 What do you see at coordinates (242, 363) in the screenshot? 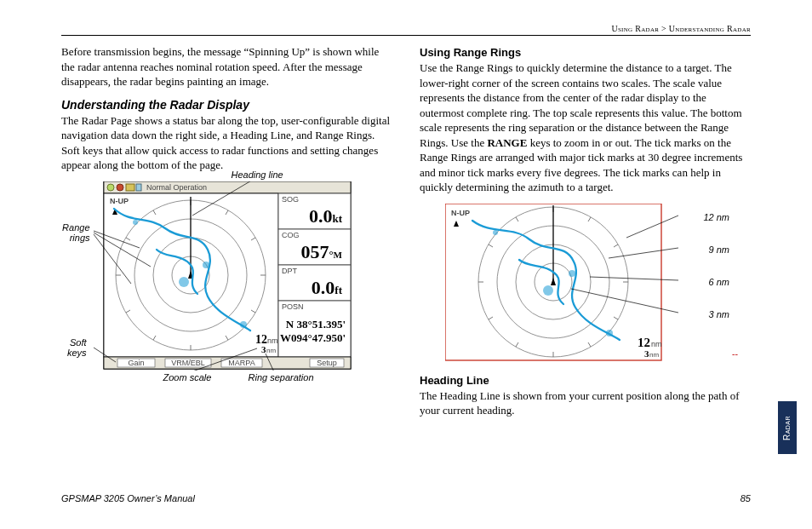
I see `softkey-marpa: MARPA` at bounding box center [242, 363].